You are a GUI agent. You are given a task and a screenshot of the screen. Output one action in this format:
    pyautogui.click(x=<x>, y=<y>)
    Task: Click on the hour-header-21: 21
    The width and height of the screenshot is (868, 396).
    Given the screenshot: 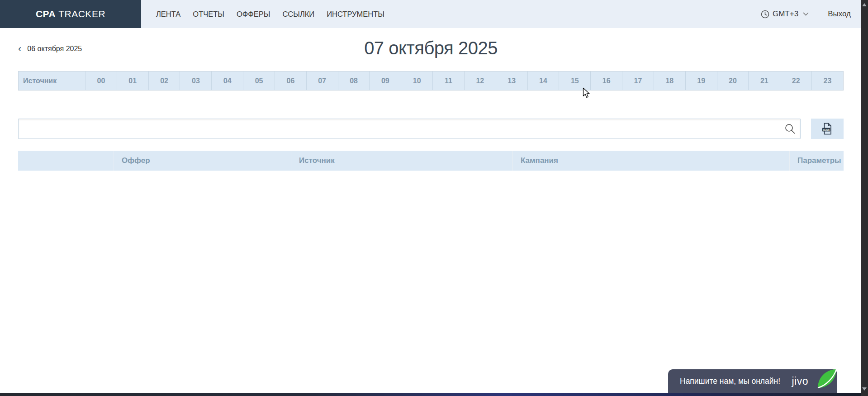 What is the action you would take?
    pyautogui.click(x=764, y=81)
    